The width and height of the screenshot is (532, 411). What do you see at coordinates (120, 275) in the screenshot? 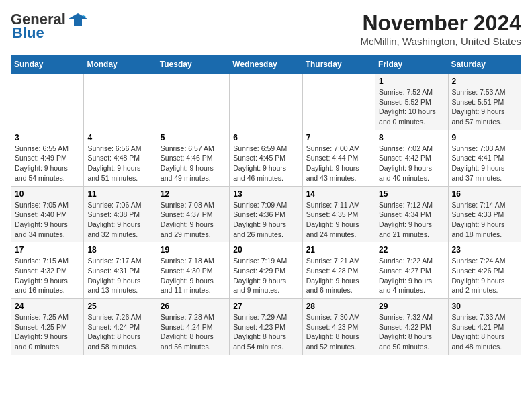
I see `day-detail: Sunrise: 7:17 AM Sunset: 4:31 PM Dayligh…` at bounding box center [120, 275].